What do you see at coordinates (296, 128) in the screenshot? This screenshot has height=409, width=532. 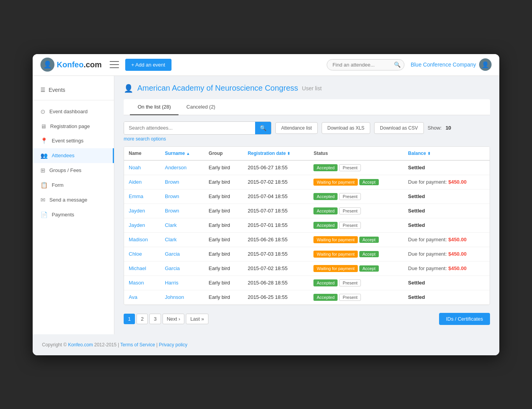 I see `attendance-list-button: Attendance list` at bounding box center [296, 128].